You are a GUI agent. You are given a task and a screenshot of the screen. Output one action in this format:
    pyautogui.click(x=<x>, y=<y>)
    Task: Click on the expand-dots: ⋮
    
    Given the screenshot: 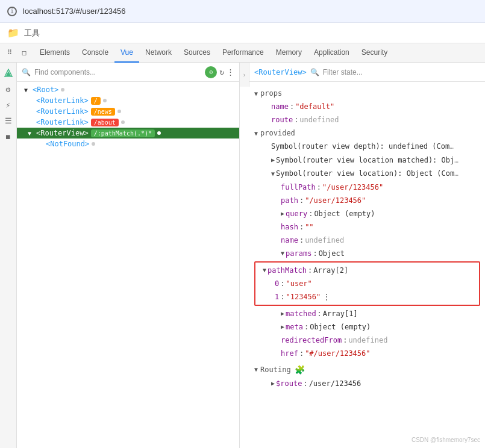 What is the action you would take?
    pyautogui.click(x=327, y=297)
    